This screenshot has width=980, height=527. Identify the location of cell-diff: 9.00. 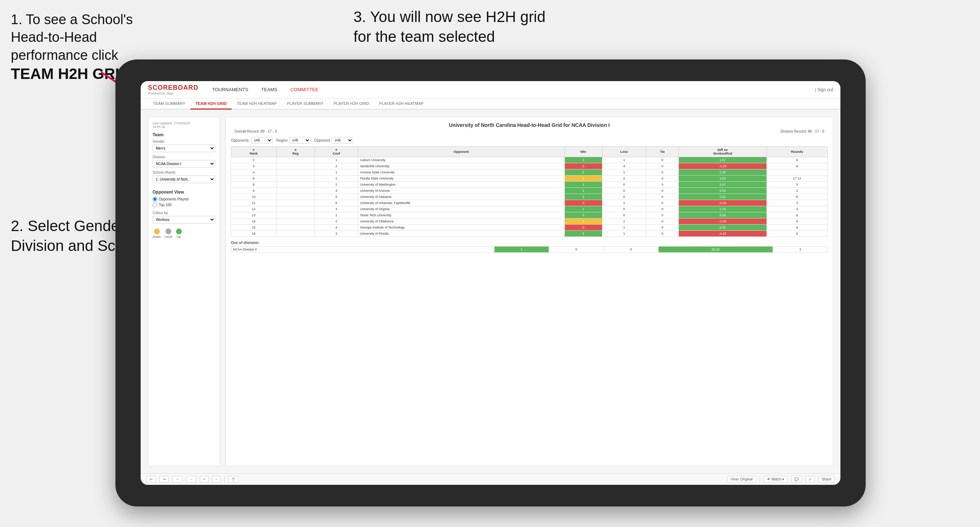
(723, 191).